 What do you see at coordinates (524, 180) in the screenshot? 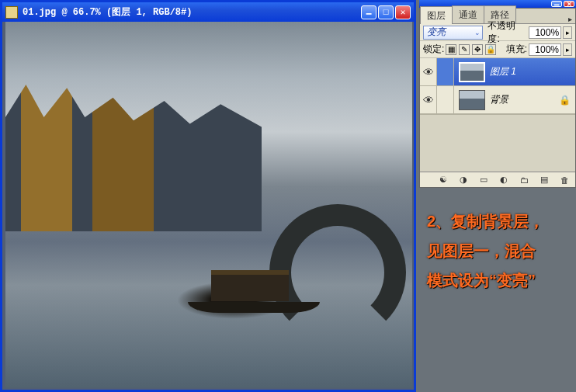
I see `new-group-icon: 🗀` at bounding box center [524, 180].